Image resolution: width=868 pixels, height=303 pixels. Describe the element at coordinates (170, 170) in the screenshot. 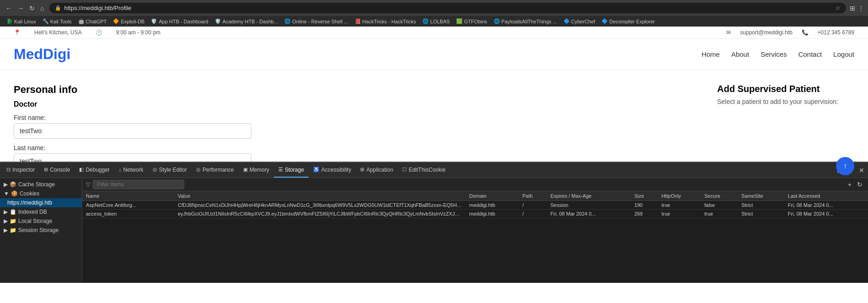

I see `tab-style-editor: ◎ Style Editor` at that location.